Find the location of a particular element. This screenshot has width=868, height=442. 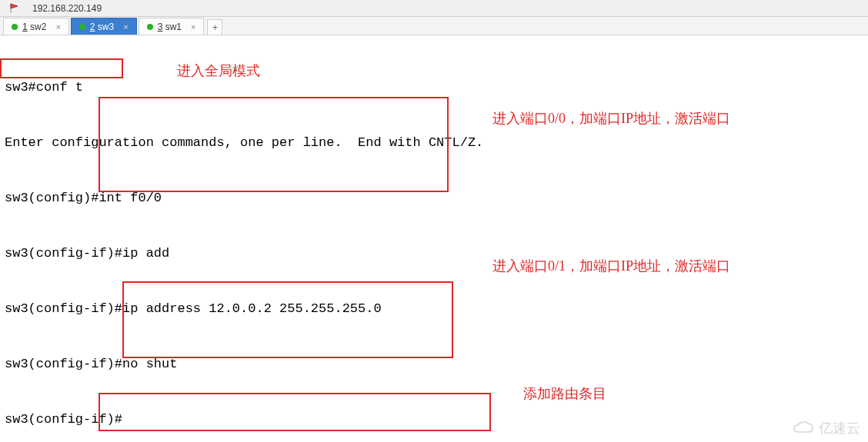

tab-accel: 2 is located at coordinates (92, 27).